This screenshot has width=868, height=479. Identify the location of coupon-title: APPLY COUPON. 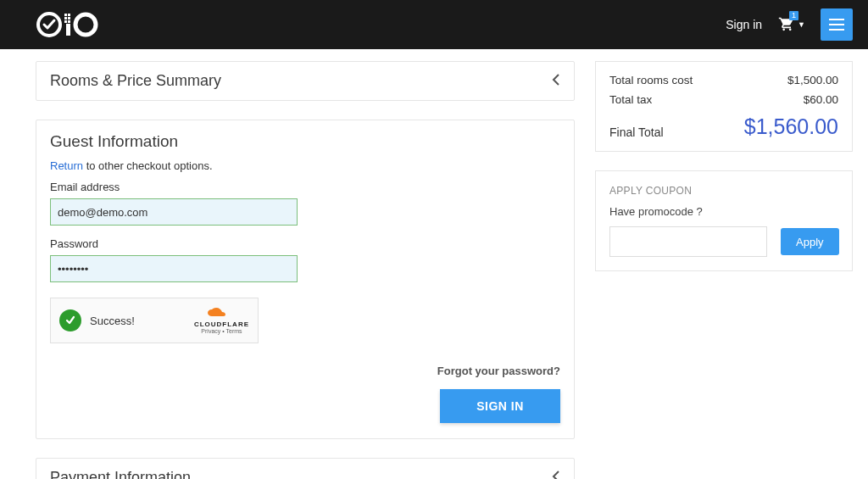
(724, 191).